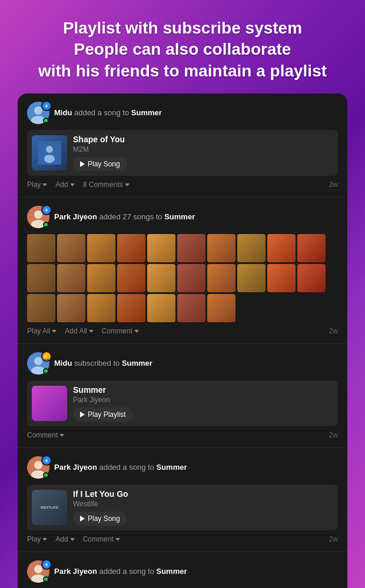 This screenshot has height=588, width=365. Describe the element at coordinates (120, 331) in the screenshot. I see `comment-action-2: Comment` at that location.